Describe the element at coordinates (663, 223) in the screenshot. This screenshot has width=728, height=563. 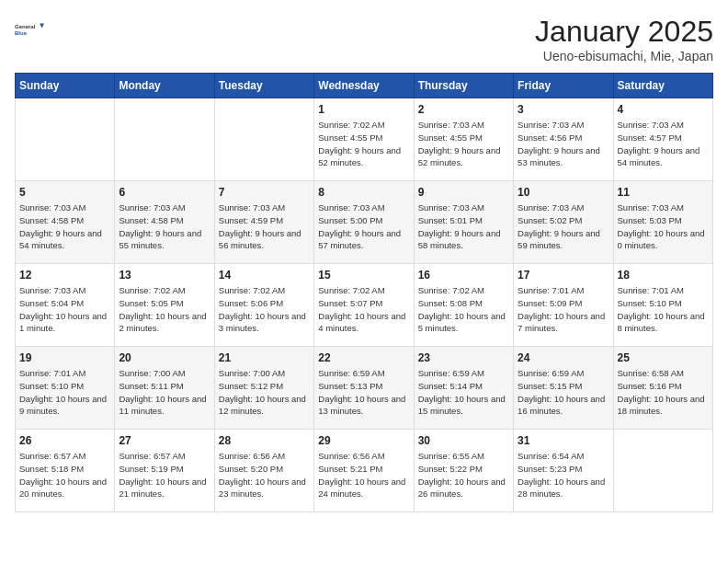
I see `calendar-cell: 11Sunrise: 7:03 AMSunset: 5:03 PMDayligh…` at that location.